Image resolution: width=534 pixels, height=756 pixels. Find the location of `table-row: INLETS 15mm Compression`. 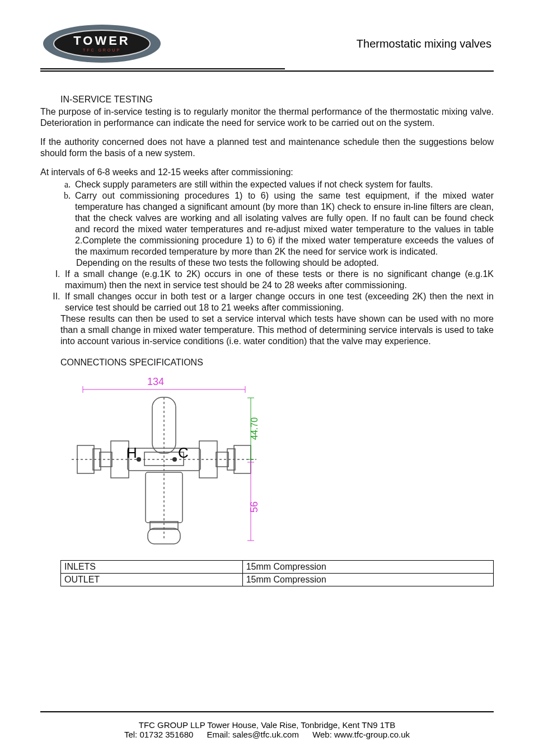

table-row: INLETS 15mm Compression is located at coordinates (278, 567).